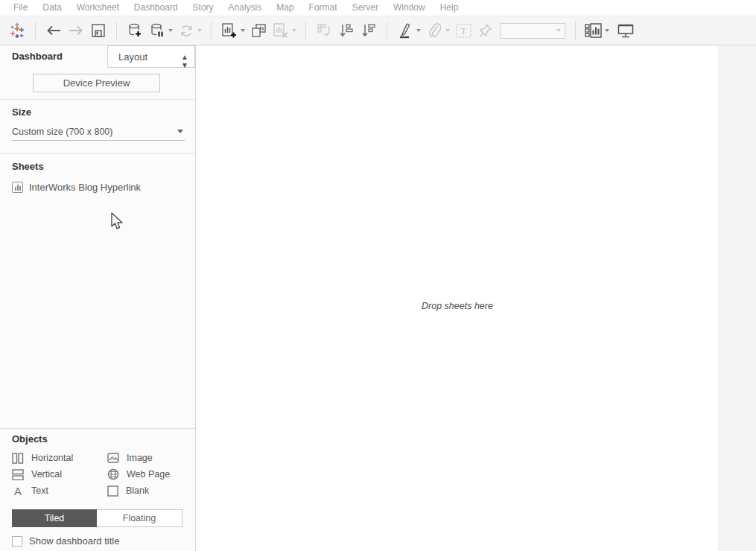  What do you see at coordinates (186, 31) in the screenshot?
I see `run-update-icon` at bounding box center [186, 31].